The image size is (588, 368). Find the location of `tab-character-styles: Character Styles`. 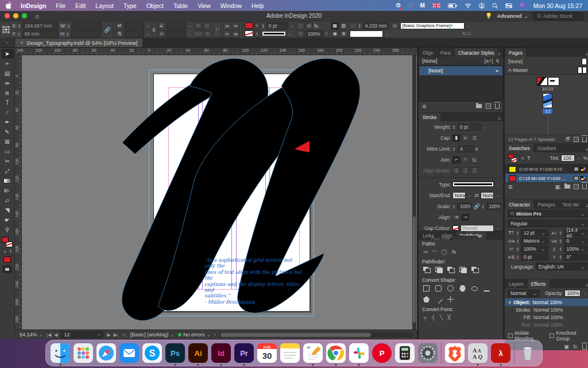

tab-character-styles: Character Styles is located at coordinates (477, 53).